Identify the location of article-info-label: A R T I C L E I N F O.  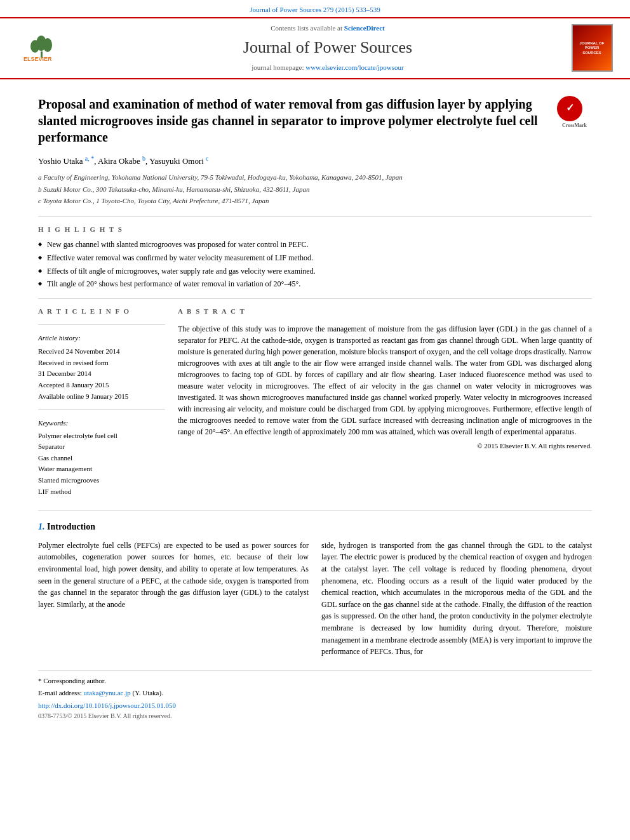
(102, 311).